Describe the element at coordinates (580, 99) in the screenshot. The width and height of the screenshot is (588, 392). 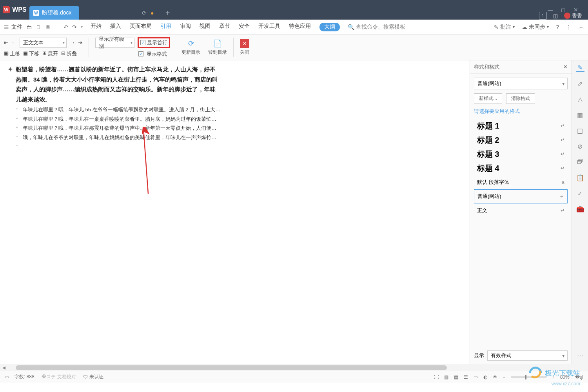
I see `rail-shapes-icon: △` at that location.